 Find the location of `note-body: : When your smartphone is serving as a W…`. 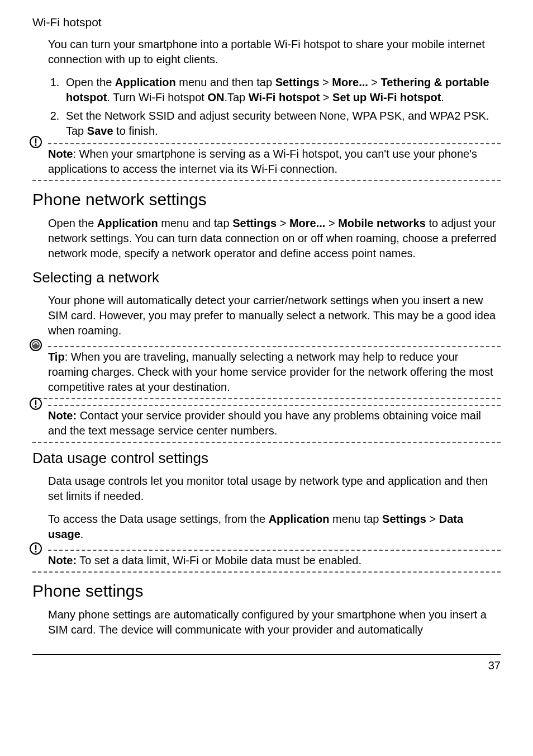

note-body: : When your smartphone is serving as a W… is located at coordinates (263, 161).